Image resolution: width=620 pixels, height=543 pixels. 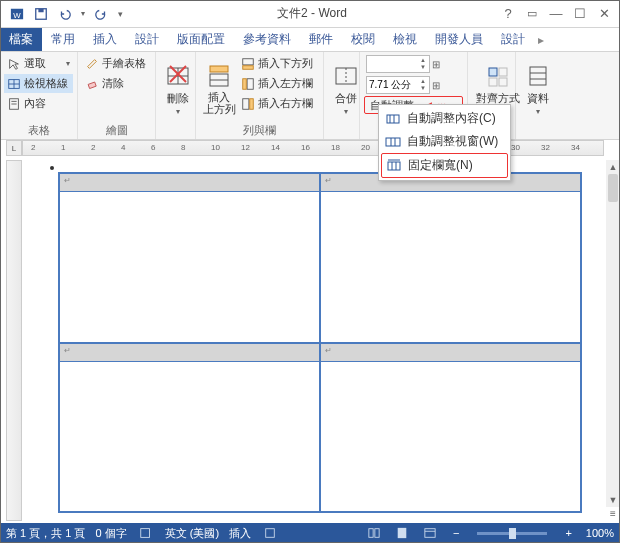 I want to click on draw-table-label: 手繪表格, so click(x=124, y=64).